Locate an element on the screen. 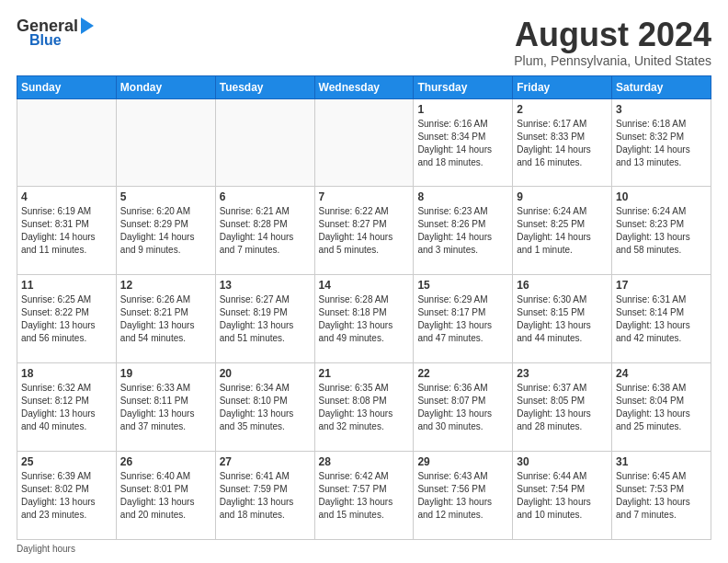 The height and width of the screenshot is (563, 728). calendar-cell: 26Sunrise: 6:40 AM Sunset: 8:01 PM Dayli… is located at coordinates (165, 496).